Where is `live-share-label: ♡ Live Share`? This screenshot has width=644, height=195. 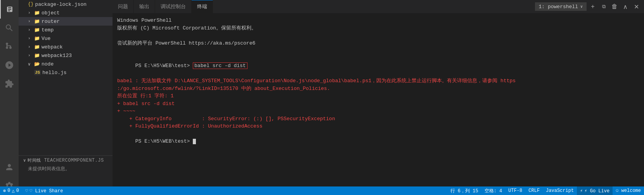
live-share-label: ♡ Live Share is located at coordinates (46, 191).